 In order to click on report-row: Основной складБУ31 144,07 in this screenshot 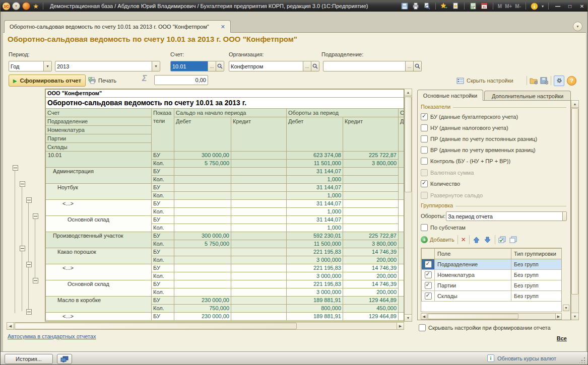, I will do `click(225, 220)`.